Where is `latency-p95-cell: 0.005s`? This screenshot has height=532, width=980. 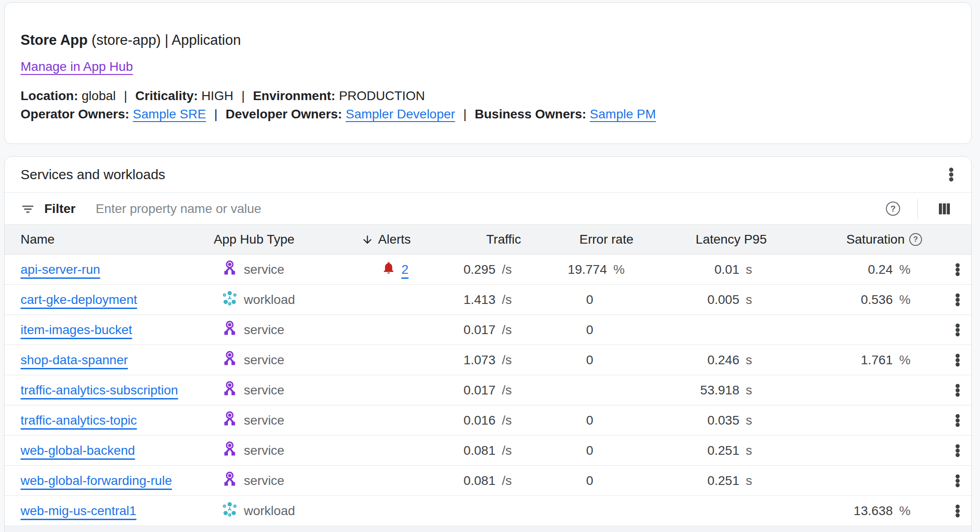 latency-p95-cell: 0.005s is located at coordinates (728, 300).